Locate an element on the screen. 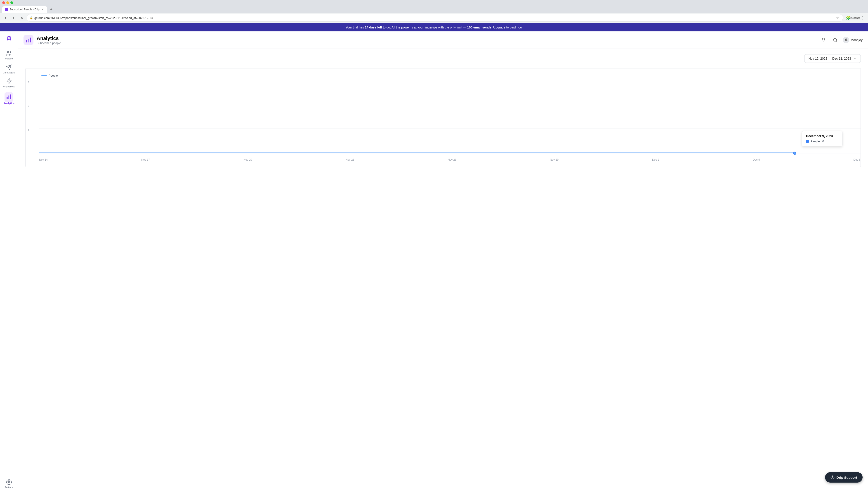  user-profile: Moodjoy is located at coordinates (853, 40).